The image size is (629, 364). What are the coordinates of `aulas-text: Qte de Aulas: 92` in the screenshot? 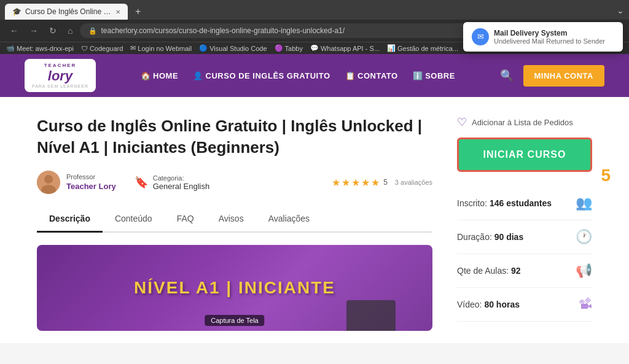 It's located at (489, 271).